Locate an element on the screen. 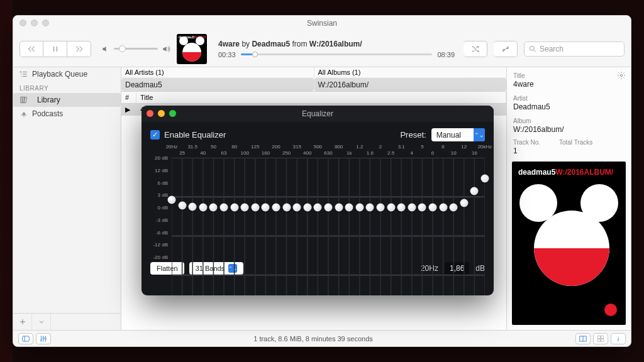 This screenshot has height=362, width=644. eq-close-button is located at coordinates (150, 113).